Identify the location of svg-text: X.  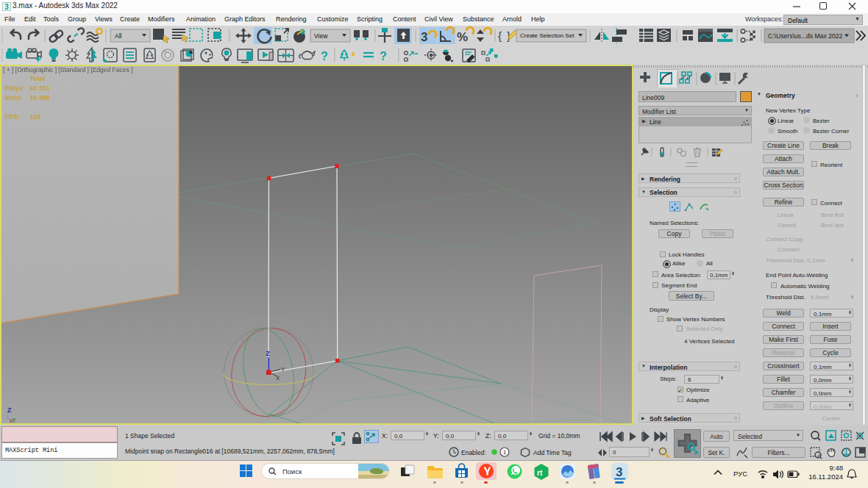
(278, 378).